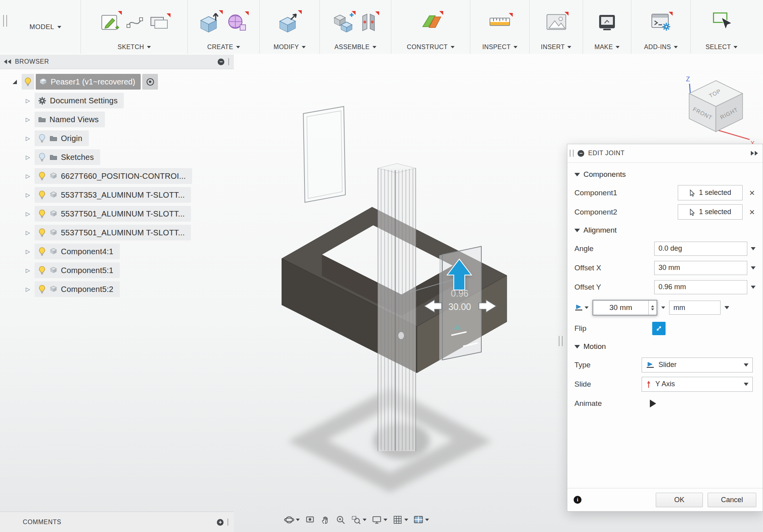 Image resolution: width=763 pixels, height=532 pixels. Describe the element at coordinates (150, 82) in the screenshot. I see `activate-component-radio` at that location.